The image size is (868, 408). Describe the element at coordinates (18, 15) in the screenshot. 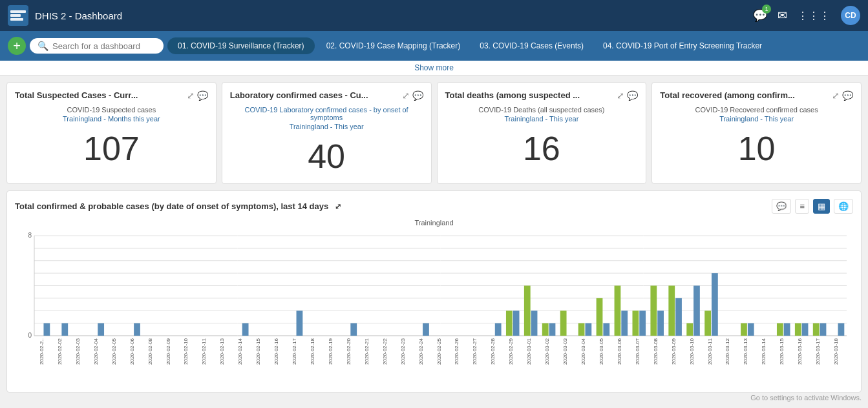

I see `dhis2-logo` at that location.